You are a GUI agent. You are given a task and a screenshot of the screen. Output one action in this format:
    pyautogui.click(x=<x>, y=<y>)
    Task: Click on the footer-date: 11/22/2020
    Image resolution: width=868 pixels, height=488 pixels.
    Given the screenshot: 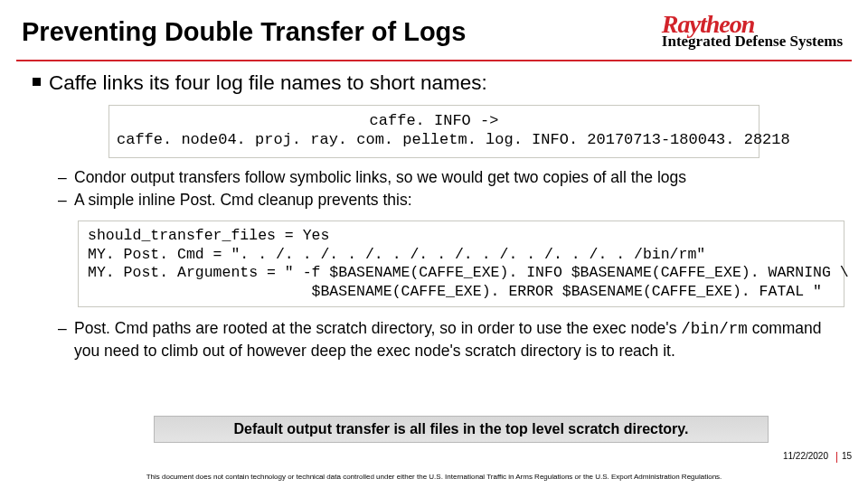 What is the action you would take?
    pyautogui.click(x=806, y=455)
    